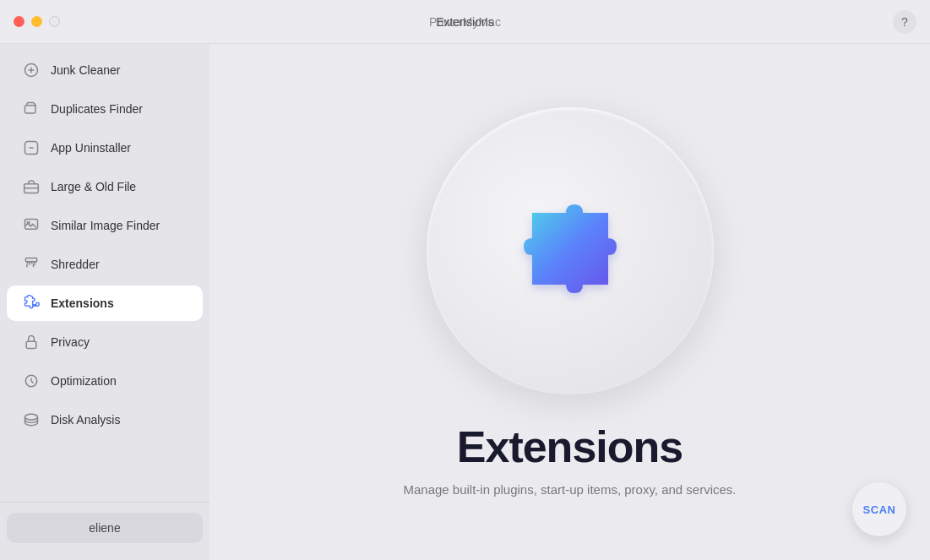 This screenshot has height=560, width=930. I want to click on scan-button: SCAN, so click(879, 509).